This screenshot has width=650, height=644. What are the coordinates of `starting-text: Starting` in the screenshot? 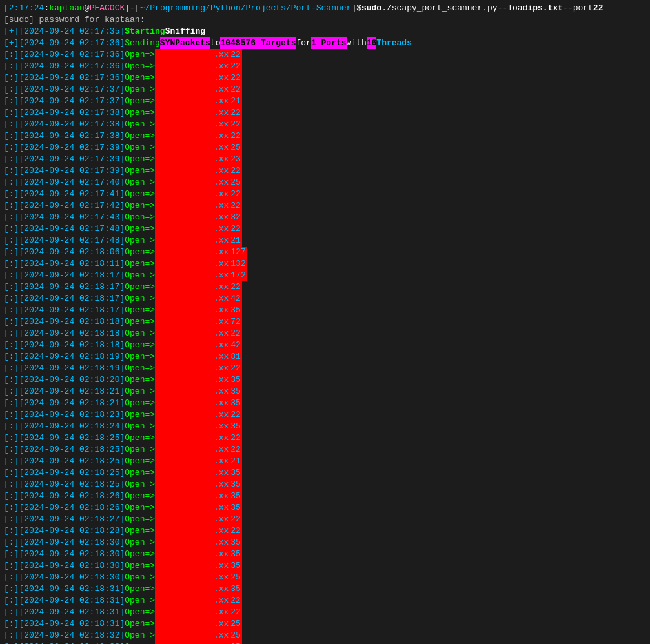 It's located at (145, 32).